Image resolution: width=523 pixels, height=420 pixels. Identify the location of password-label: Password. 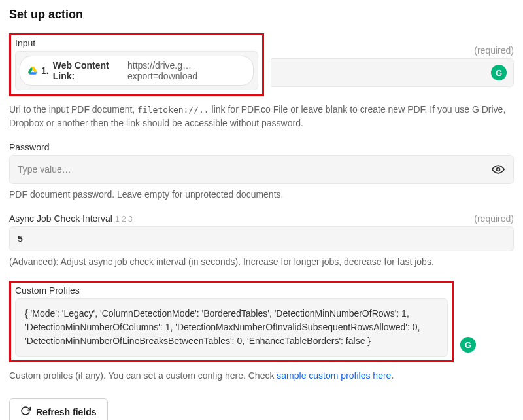
(29, 147).